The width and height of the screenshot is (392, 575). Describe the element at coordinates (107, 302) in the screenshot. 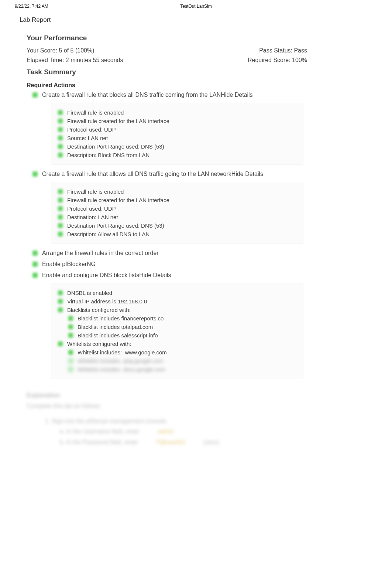

I see `detail-text: Virtual IP address is 192.168.0.0` at that location.